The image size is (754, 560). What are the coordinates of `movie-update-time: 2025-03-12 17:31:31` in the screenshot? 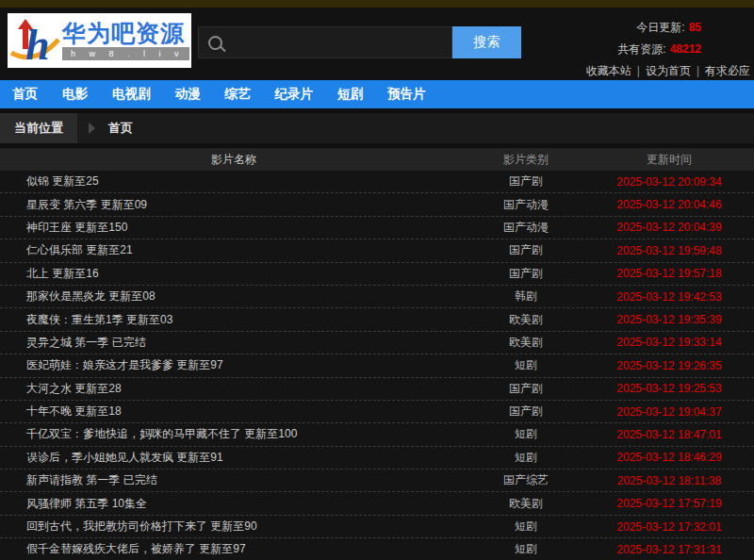 It's located at (669, 550).